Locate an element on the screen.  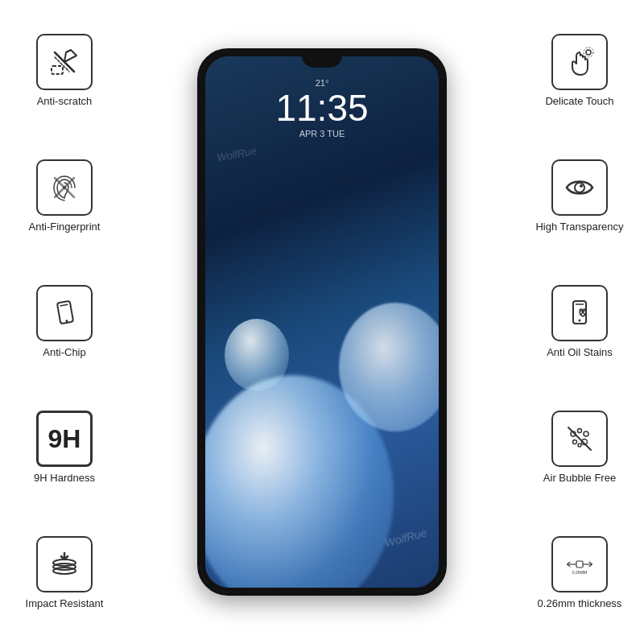
bubble-free-icon is located at coordinates (580, 439).